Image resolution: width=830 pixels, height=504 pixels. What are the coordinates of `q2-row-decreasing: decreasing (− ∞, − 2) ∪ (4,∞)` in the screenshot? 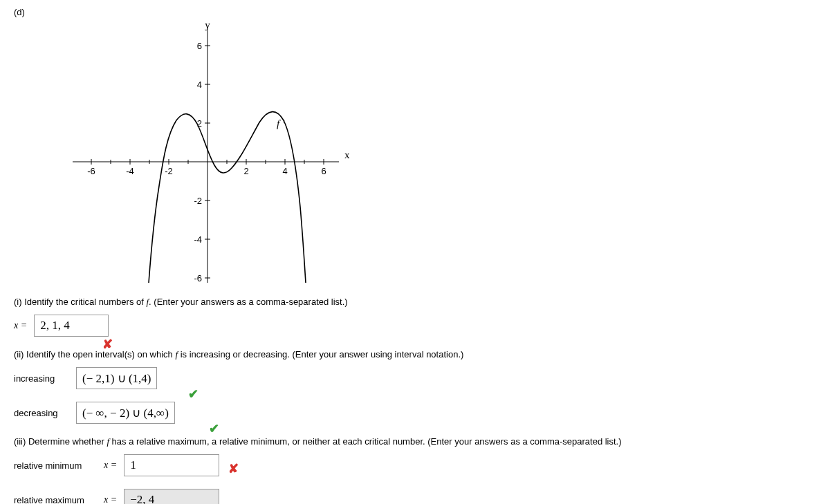 It's located at (415, 413).